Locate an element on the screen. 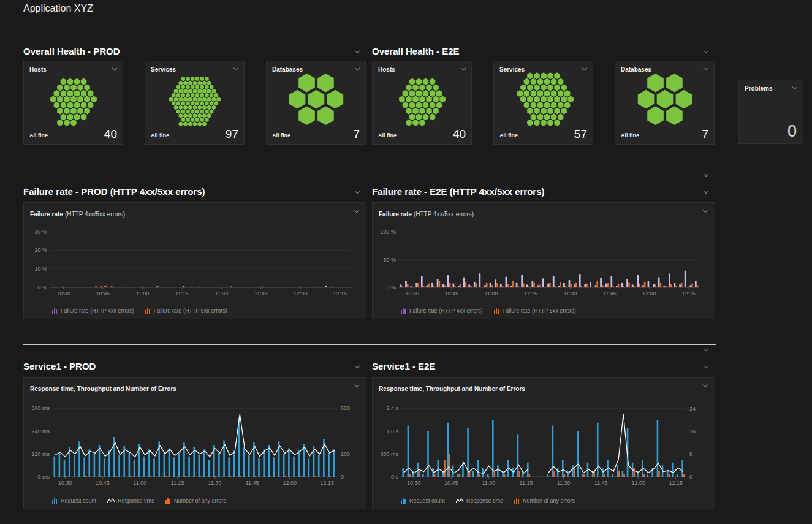 The width and height of the screenshot is (812, 524). section-title-service-prod: Service1 - PROD is located at coordinates (59, 366).